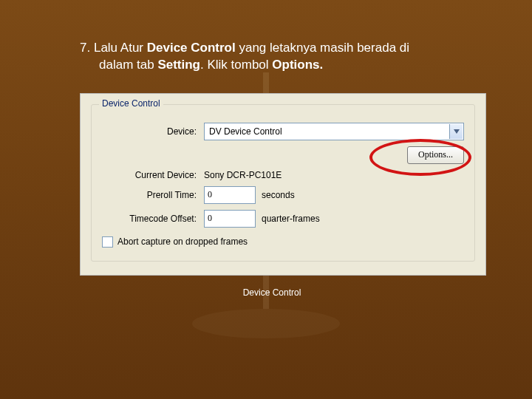 This screenshot has height=399, width=532. Describe the element at coordinates (230, 219) in the screenshot. I see `timecode-offset-input` at that location.